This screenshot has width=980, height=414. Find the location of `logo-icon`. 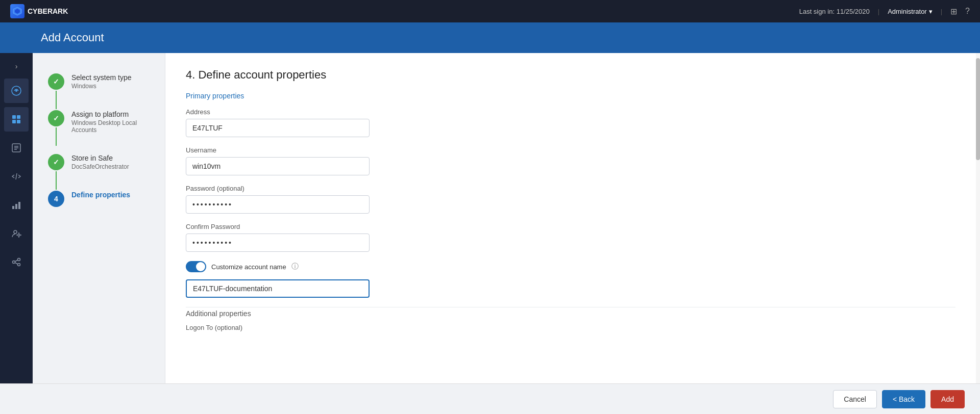

logo-icon is located at coordinates (17, 11).